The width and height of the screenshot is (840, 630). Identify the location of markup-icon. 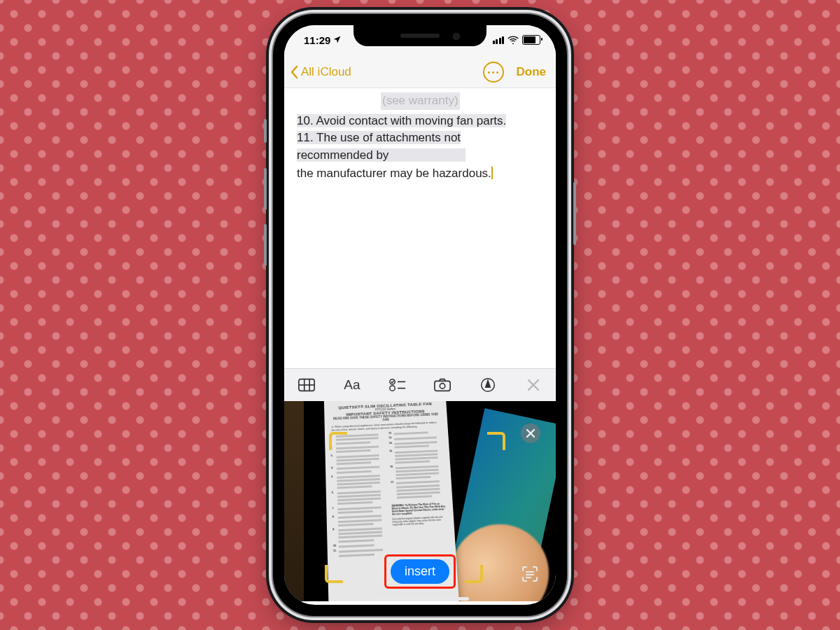
(488, 385).